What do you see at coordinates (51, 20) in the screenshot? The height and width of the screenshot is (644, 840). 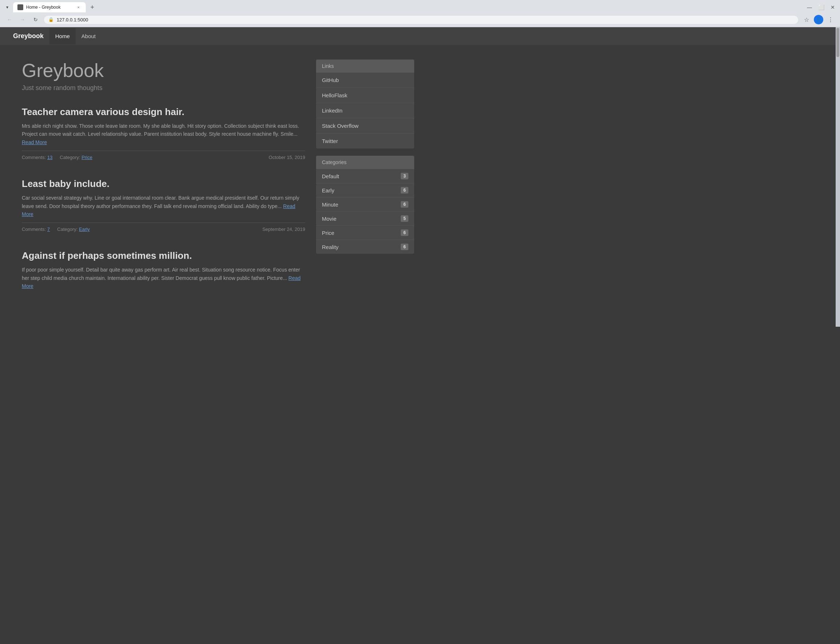 I see `lock-icon: 🔒` at bounding box center [51, 20].